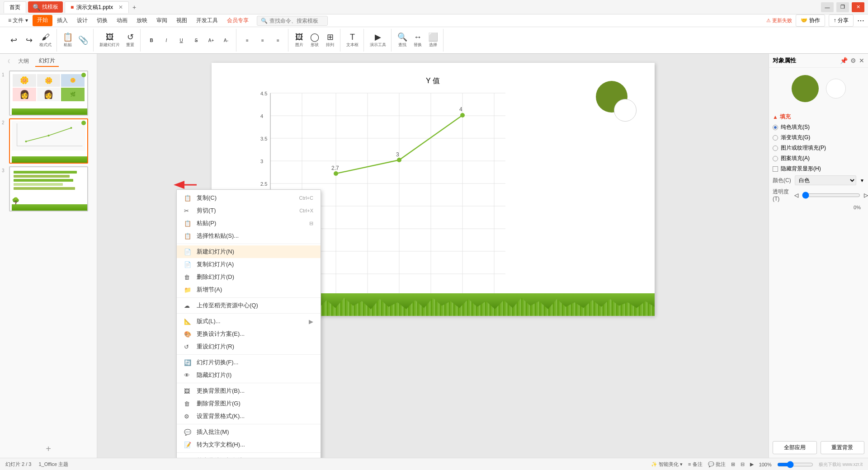 The height and width of the screenshot is (470, 868). Describe the element at coordinates (249, 432) in the screenshot. I see `menu-insert-comment: 💬 插入批注(M)` at that location.